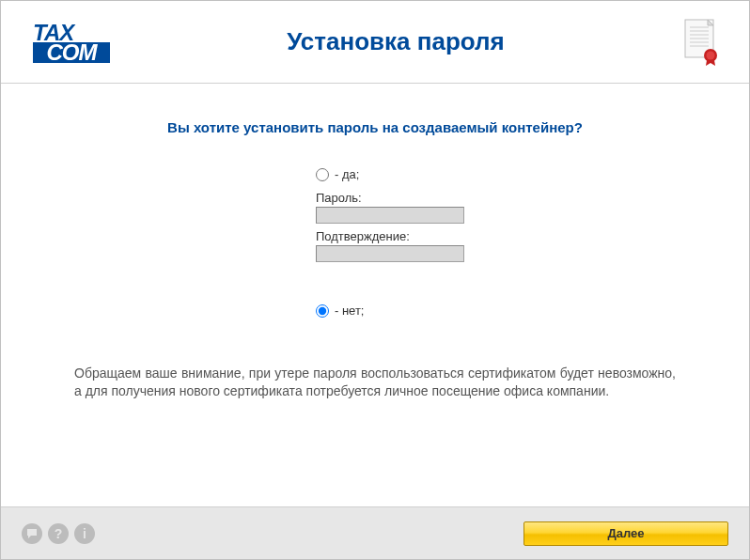 The height and width of the screenshot is (560, 750). Describe the element at coordinates (390, 215) in the screenshot. I see `password-input` at that location.